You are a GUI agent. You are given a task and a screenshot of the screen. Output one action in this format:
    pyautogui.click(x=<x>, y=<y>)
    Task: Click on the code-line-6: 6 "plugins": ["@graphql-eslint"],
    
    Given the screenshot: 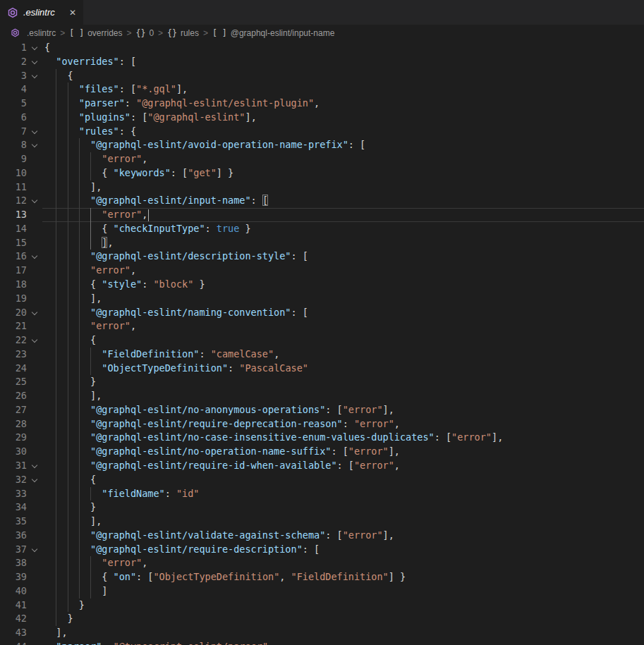 What is the action you would take?
    pyautogui.click(x=322, y=118)
    